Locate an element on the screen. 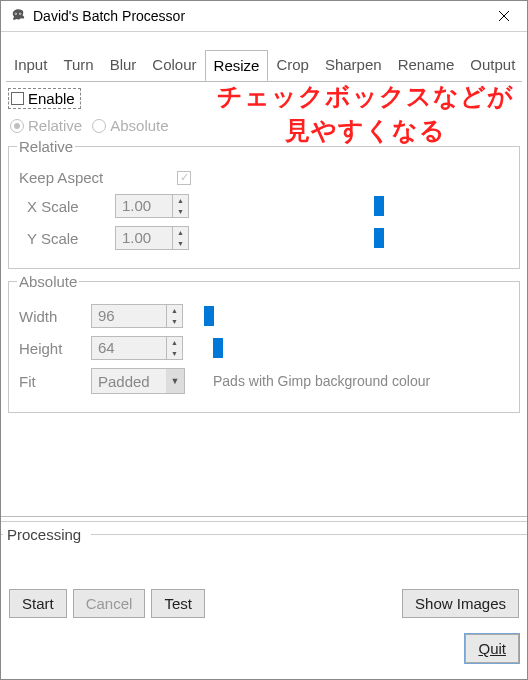 The image size is (528, 680). close-icon is located at coordinates (504, 16).